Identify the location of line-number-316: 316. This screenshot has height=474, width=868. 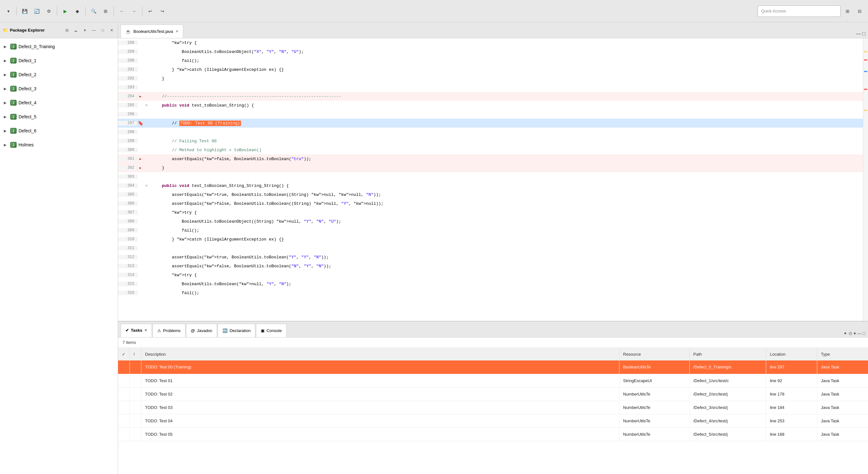
(127, 293).